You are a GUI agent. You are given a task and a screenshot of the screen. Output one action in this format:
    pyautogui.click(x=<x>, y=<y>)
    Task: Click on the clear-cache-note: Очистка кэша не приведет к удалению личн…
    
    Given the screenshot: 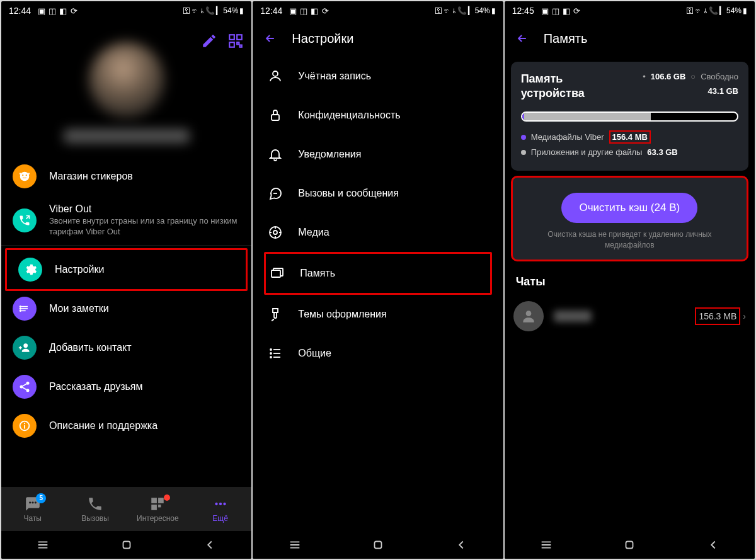 What is the action you would take?
    pyautogui.click(x=630, y=240)
    